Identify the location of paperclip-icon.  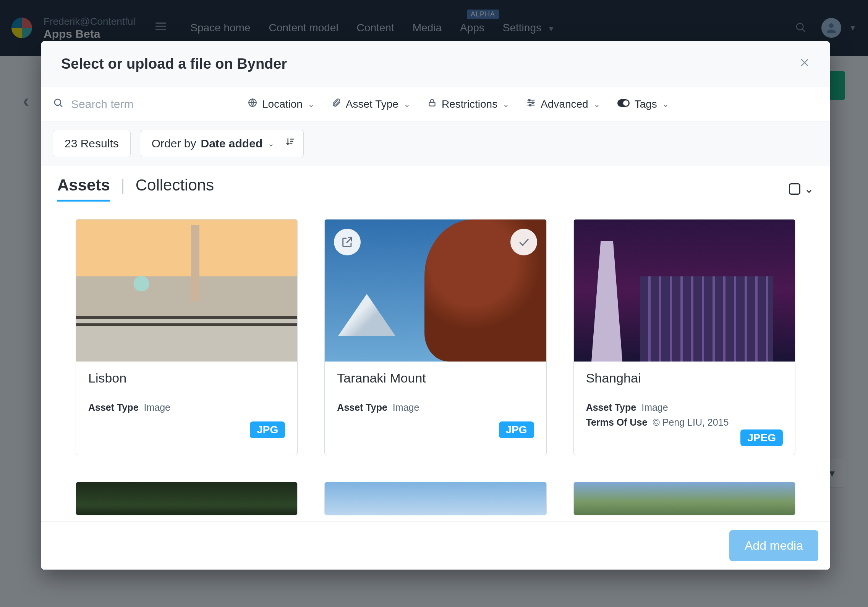
(336, 104).